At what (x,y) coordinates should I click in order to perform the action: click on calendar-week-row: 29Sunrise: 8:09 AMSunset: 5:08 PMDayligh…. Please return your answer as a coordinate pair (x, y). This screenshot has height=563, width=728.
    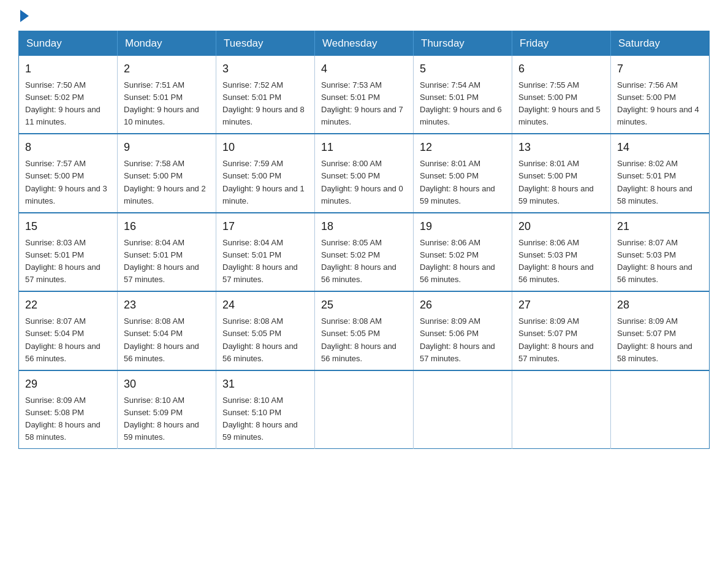
    Looking at the image, I should click on (364, 410).